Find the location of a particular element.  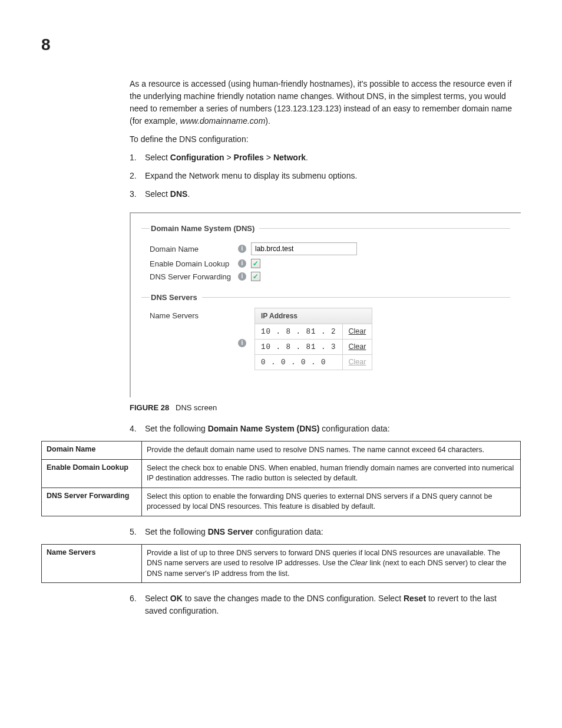

name-servers-label: Name Servers is located at coordinates (194, 314).